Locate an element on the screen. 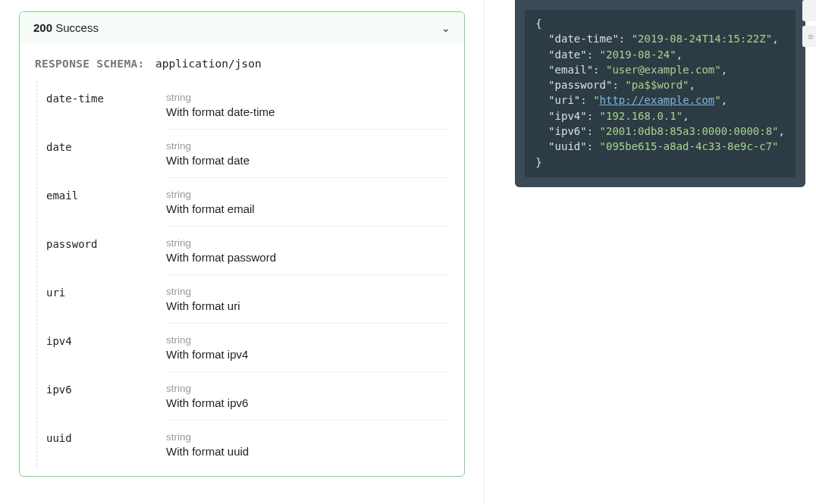 This screenshot has height=504, width=816. response-status: 200 Success is located at coordinates (66, 27).